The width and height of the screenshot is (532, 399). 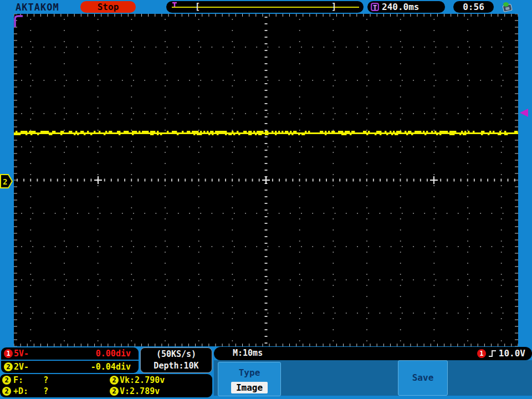 What do you see at coordinates (5, 182) in the screenshot?
I see `svg-text: 2` at bounding box center [5, 182].